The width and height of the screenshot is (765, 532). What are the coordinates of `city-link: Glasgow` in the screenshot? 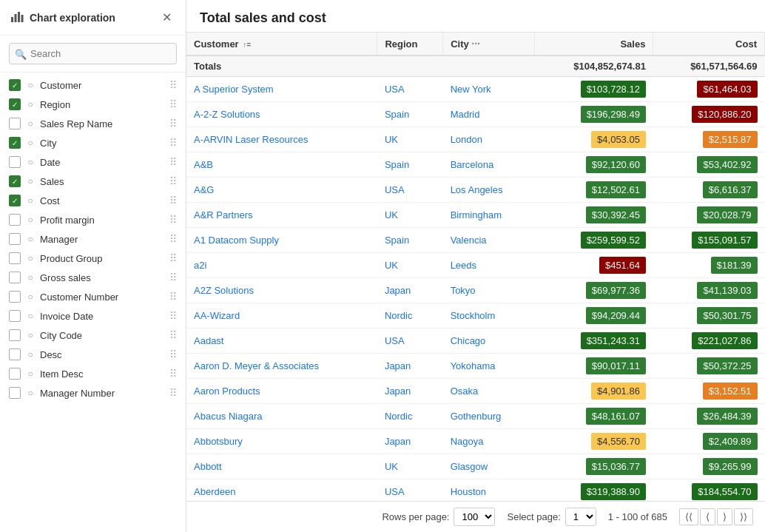 It's located at (469, 466).